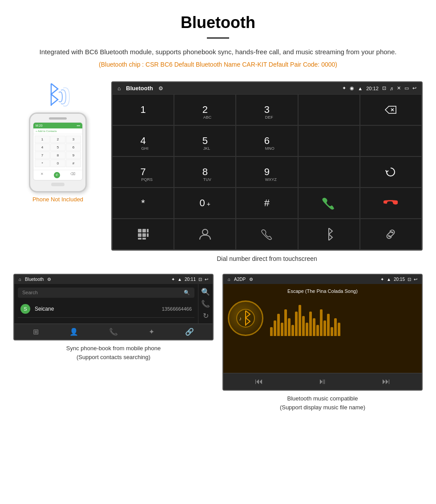 The image size is (436, 504). Describe the element at coordinates (58, 140) in the screenshot. I see `phone-key-2: 2` at that location.